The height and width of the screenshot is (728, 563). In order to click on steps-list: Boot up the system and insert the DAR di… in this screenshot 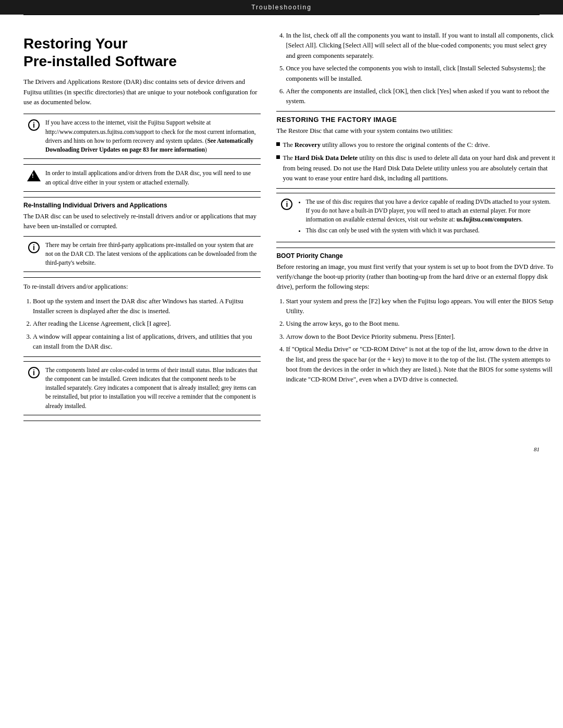, I will do `click(142, 324)`.